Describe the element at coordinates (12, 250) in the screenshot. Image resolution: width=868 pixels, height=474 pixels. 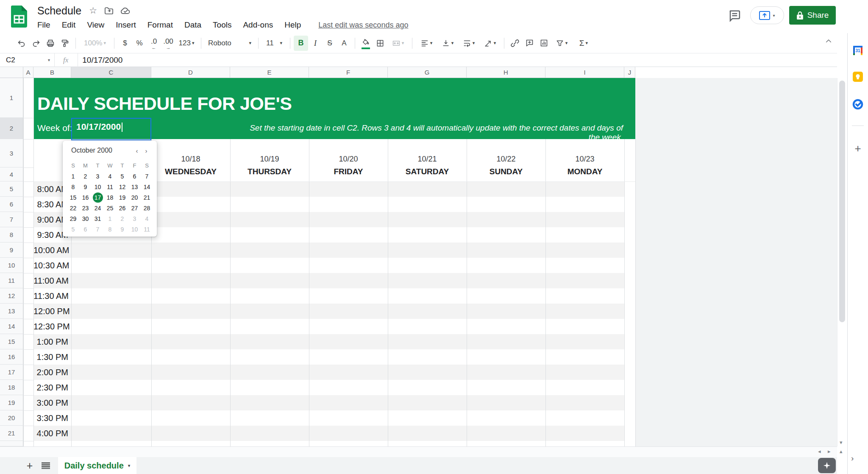
I see `row-header-9: 9` at that location.